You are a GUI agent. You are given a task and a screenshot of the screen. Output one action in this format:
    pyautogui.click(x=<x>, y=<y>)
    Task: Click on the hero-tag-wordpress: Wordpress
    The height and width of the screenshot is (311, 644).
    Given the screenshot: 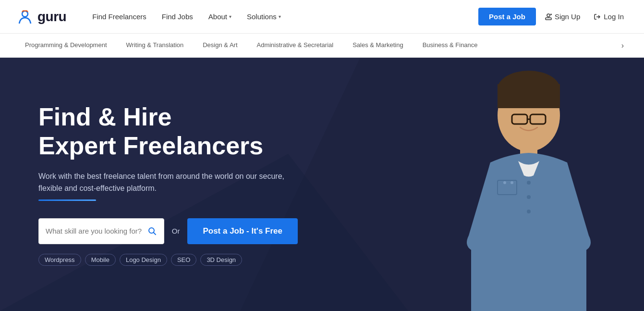 What is the action you would take?
    pyautogui.click(x=60, y=260)
    